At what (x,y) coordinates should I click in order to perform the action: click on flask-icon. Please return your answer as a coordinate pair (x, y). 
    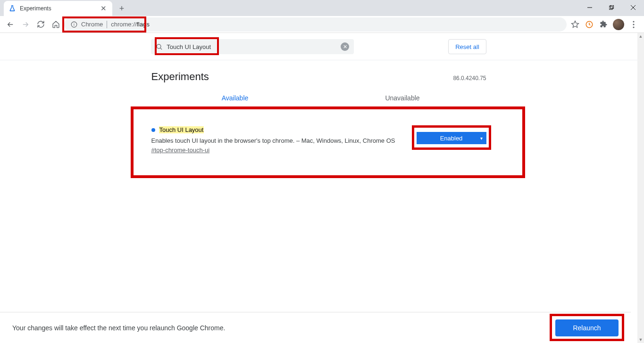
    Looking at the image, I should click on (12, 8).